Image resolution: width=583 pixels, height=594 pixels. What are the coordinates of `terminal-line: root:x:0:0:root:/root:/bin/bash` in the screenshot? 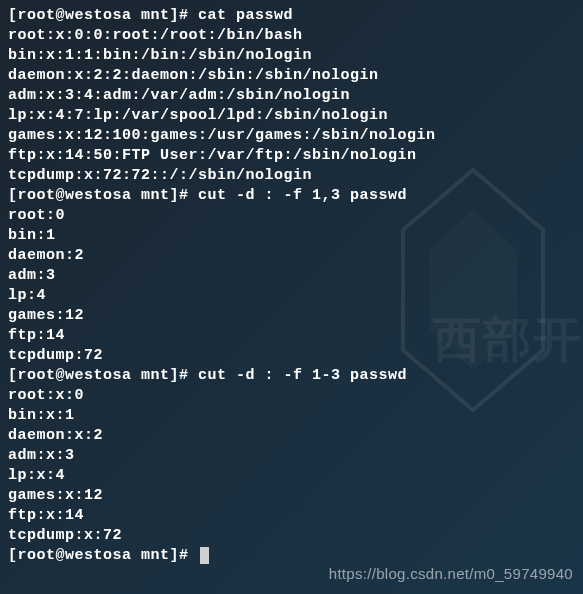 It's located at (292, 36).